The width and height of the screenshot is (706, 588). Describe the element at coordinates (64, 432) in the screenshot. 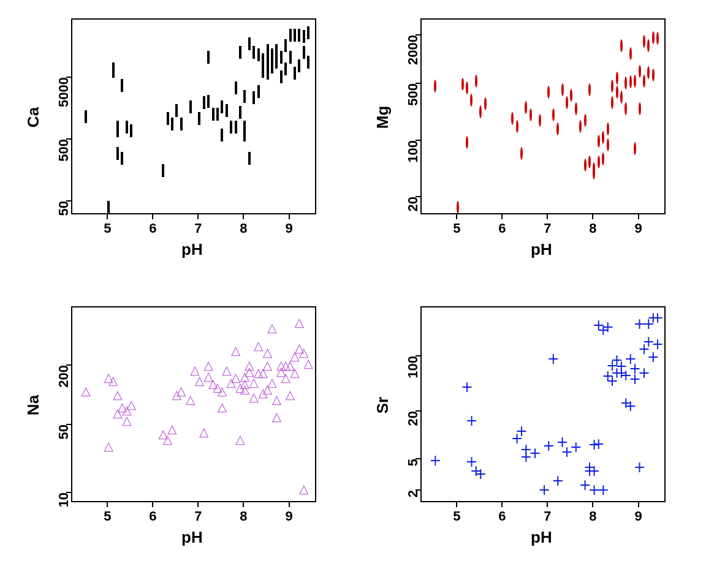

I see `y-tick-label: 50` at that location.